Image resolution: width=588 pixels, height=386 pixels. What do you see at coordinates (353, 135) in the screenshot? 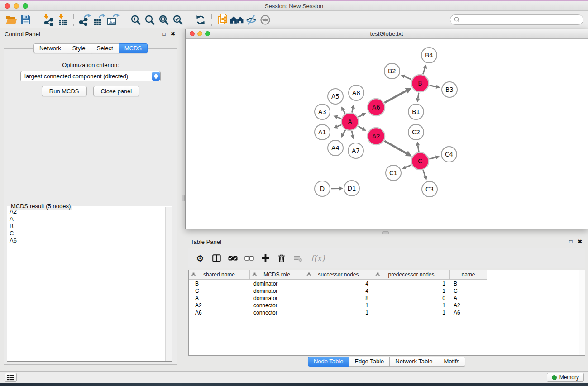
I see `graph-edge-A-A7` at bounding box center [353, 135].